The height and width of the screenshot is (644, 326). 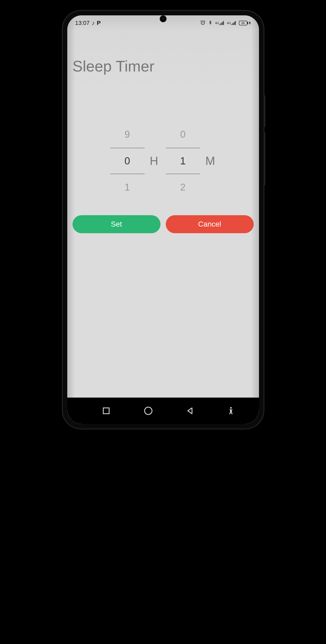 I want to click on hours-current: 0, so click(x=127, y=161).